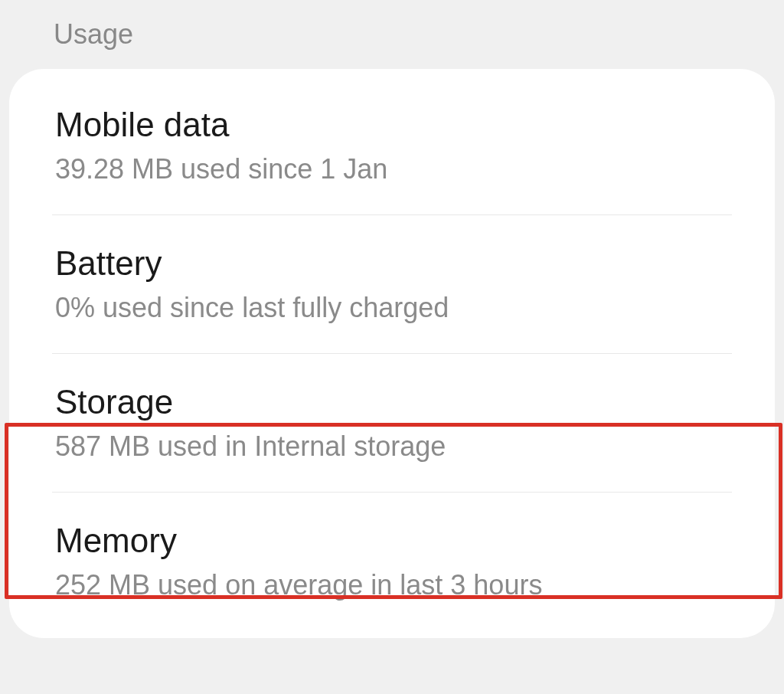  Describe the element at coordinates (394, 585) in the screenshot. I see `memory-subtitle: 252 MB used on average in last 3 hours` at that location.